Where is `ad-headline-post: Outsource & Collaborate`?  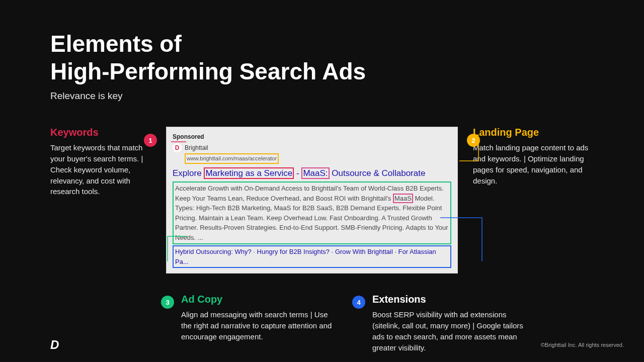
ad-headline-post: Outsource & Collaborate is located at coordinates (377, 173).